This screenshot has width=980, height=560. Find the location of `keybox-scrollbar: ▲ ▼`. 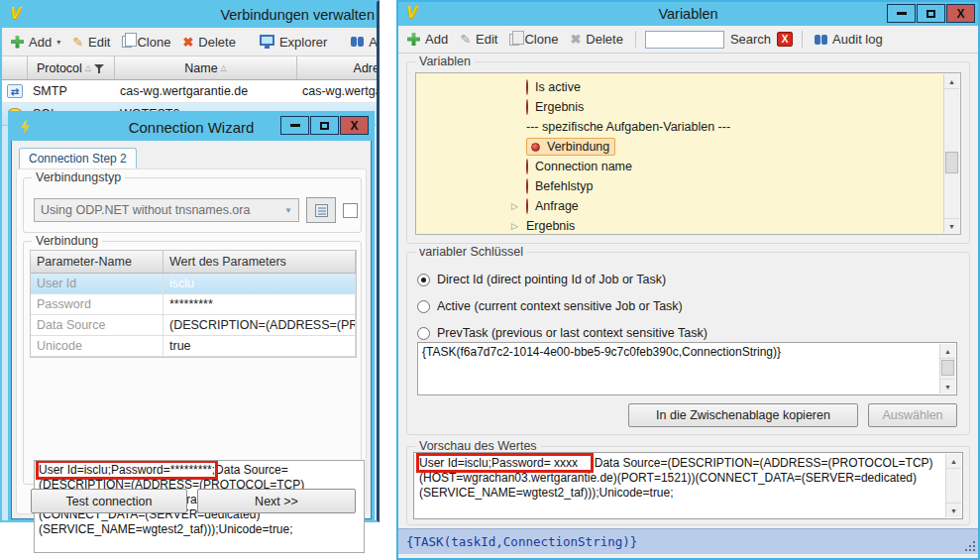

keybox-scrollbar: ▲ ▼ is located at coordinates (947, 369).